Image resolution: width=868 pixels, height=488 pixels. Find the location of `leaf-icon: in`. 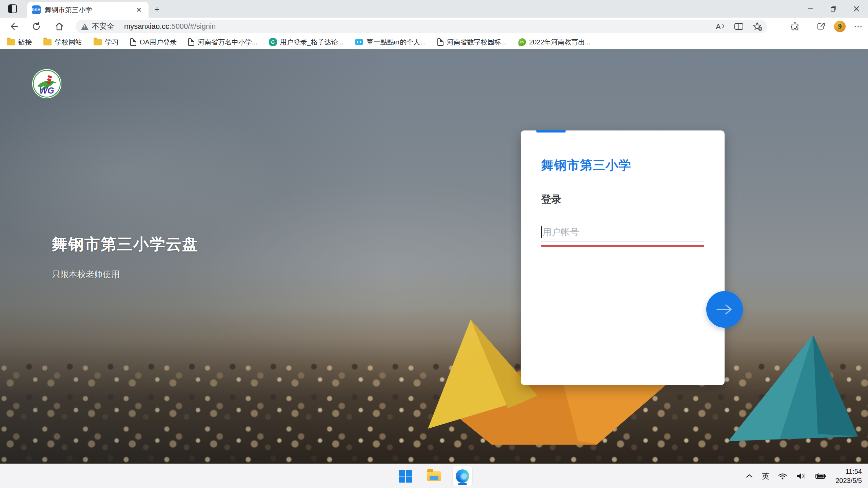

leaf-icon: in is located at coordinates (522, 42).